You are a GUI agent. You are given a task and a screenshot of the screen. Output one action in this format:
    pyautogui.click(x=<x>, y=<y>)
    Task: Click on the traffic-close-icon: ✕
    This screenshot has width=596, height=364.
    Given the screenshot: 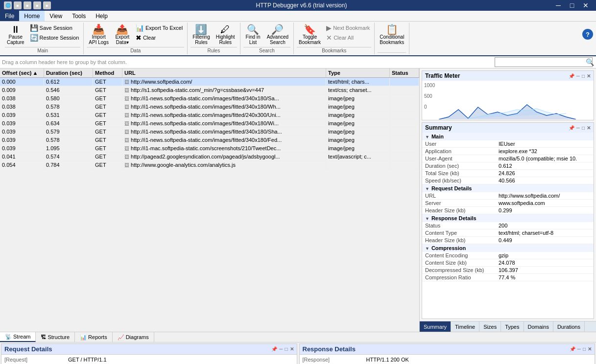 What is the action you would take?
    pyautogui.click(x=589, y=76)
    